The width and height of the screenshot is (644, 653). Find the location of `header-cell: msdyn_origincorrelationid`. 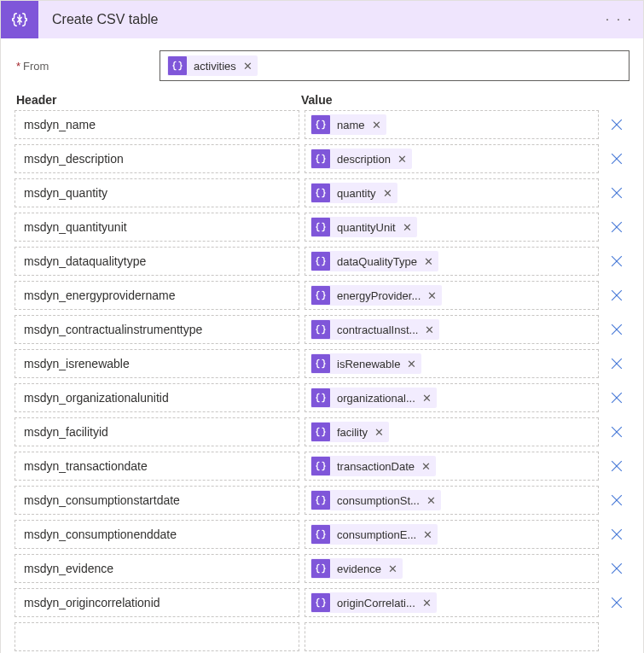

header-cell: msdyn_origincorrelationid is located at coordinates (157, 603).